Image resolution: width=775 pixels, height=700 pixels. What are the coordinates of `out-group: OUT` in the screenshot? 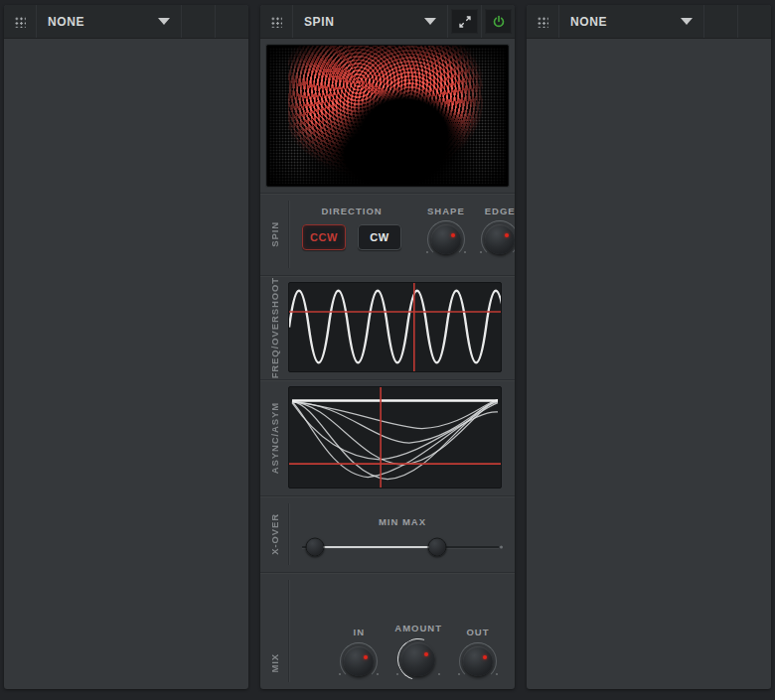 It's located at (478, 651).